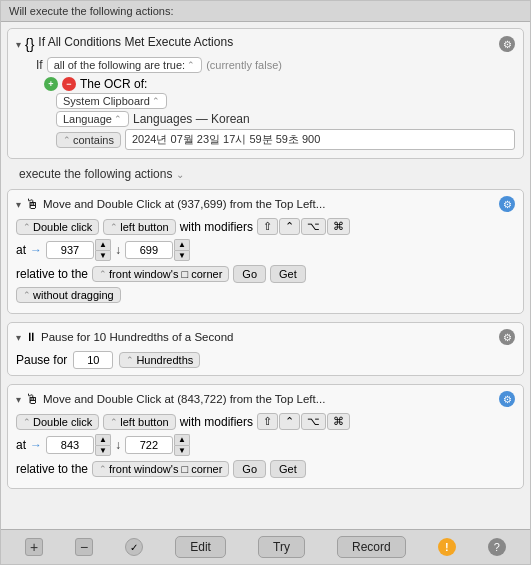 This screenshot has width=531, height=565. I want to click on action2-collapse: ▾, so click(18, 400).